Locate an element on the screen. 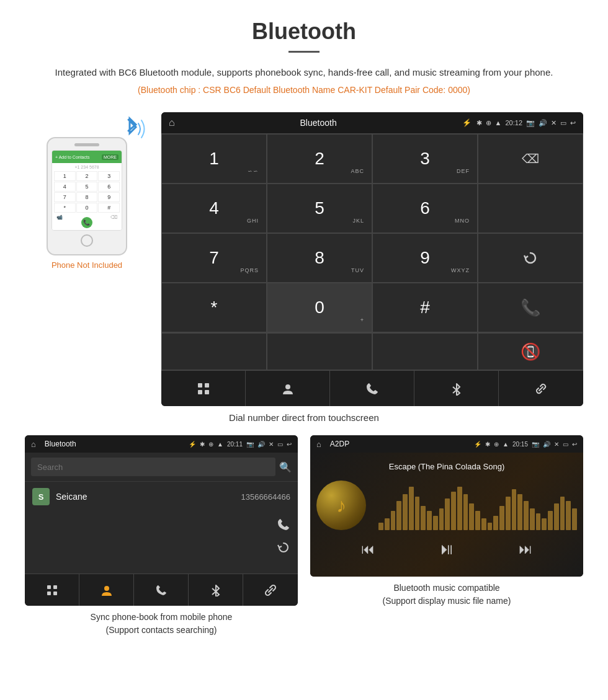  car-key-2: 2ABC is located at coordinates (320, 159).